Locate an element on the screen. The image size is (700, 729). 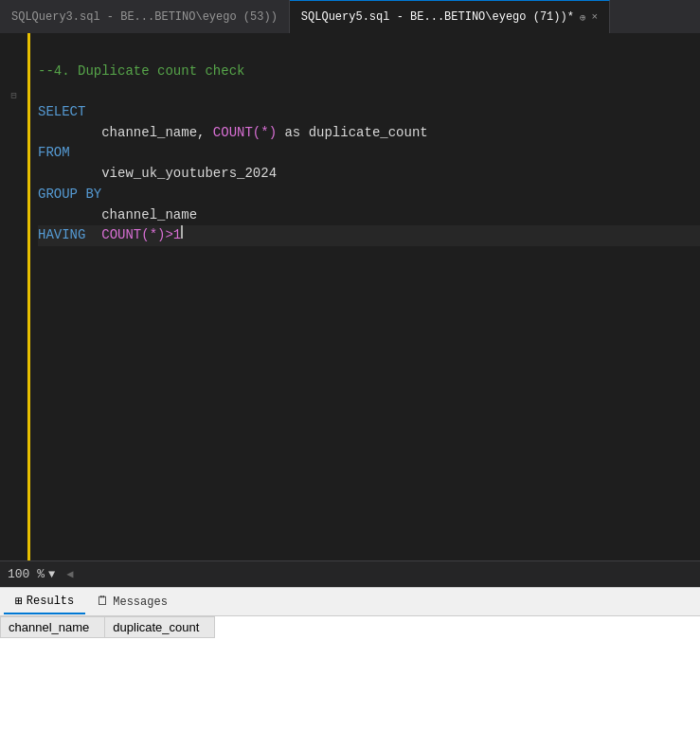
tab-sqlquery3: SQLQuery3.sql - BE...BETINO\eyego (53)) is located at coordinates (145, 17).